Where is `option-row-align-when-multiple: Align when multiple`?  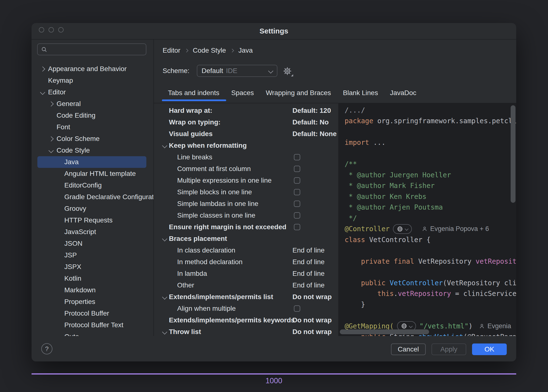
option-row-align-when-multiple: Align when multiple is located at coordinates (246, 309).